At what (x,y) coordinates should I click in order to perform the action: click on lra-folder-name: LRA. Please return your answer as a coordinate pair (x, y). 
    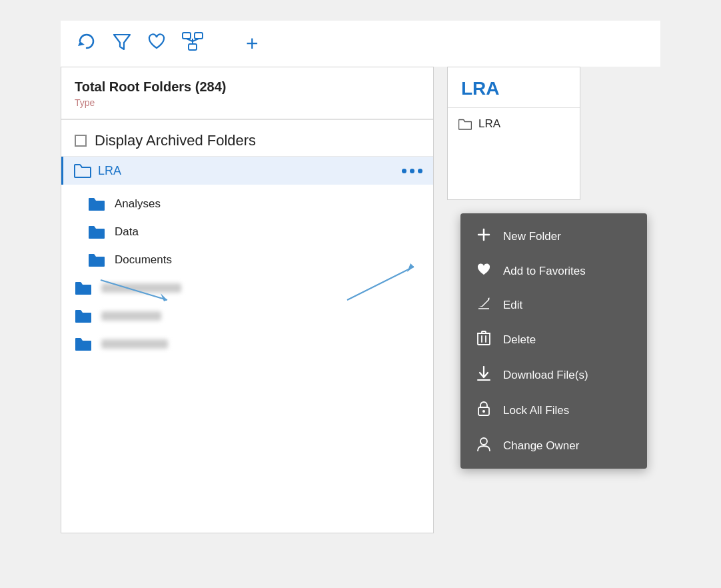
    Looking at the image, I should click on (109, 171).